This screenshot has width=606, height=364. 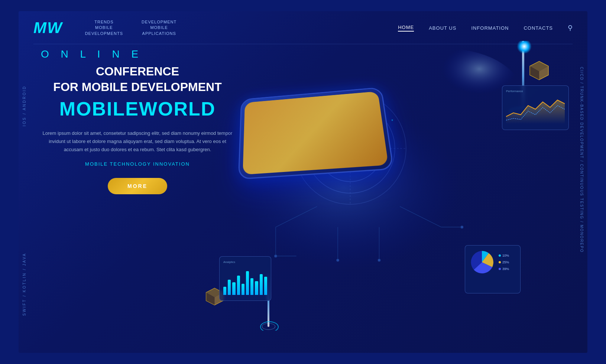 What do you see at coordinates (535, 108) in the screenshot?
I see `panel-line-chart: Performance` at bounding box center [535, 108].